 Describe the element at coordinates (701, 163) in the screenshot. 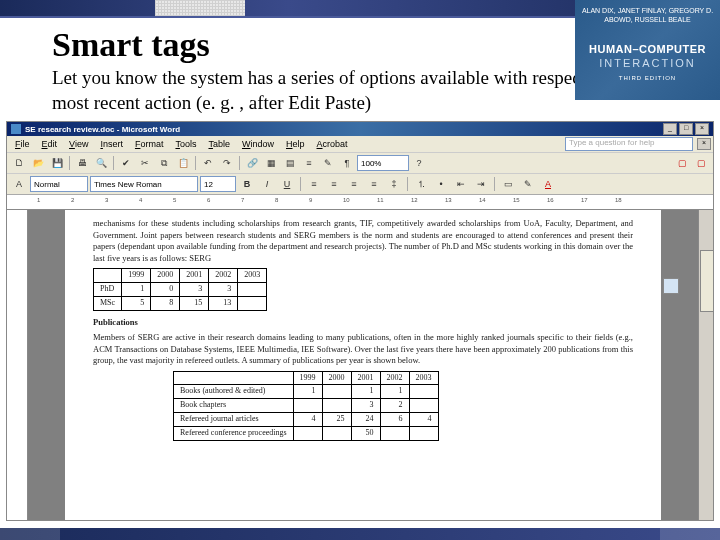

I see `pdf-review-icon: ▢` at that location.